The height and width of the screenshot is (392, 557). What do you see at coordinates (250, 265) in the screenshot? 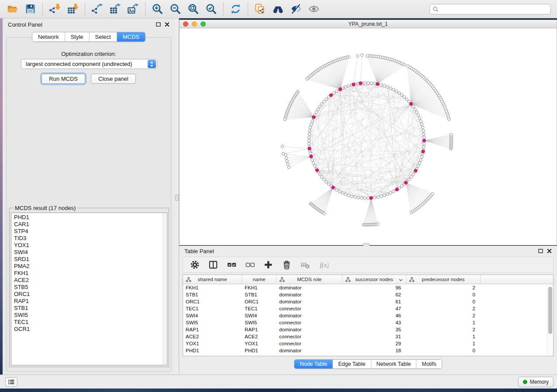
I see `unselect-all-rows-button` at bounding box center [250, 265].